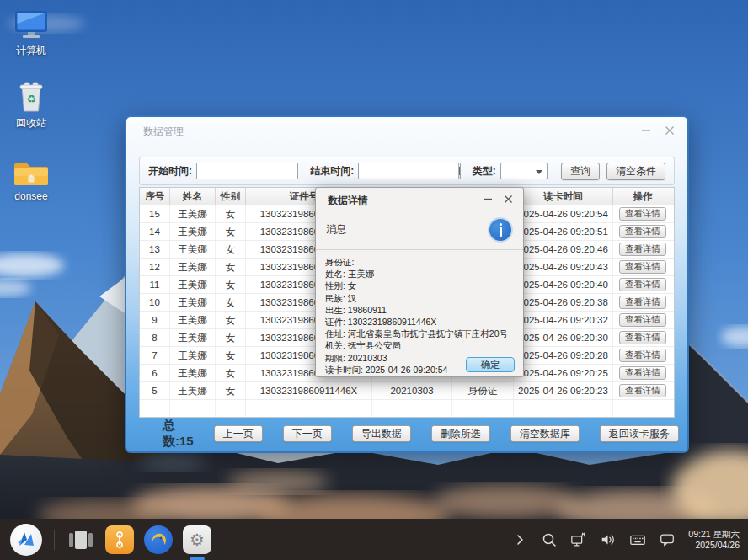 This screenshot has height=560, width=748. Describe the element at coordinates (646, 131) in the screenshot. I see `window-minimize-icon` at that location.